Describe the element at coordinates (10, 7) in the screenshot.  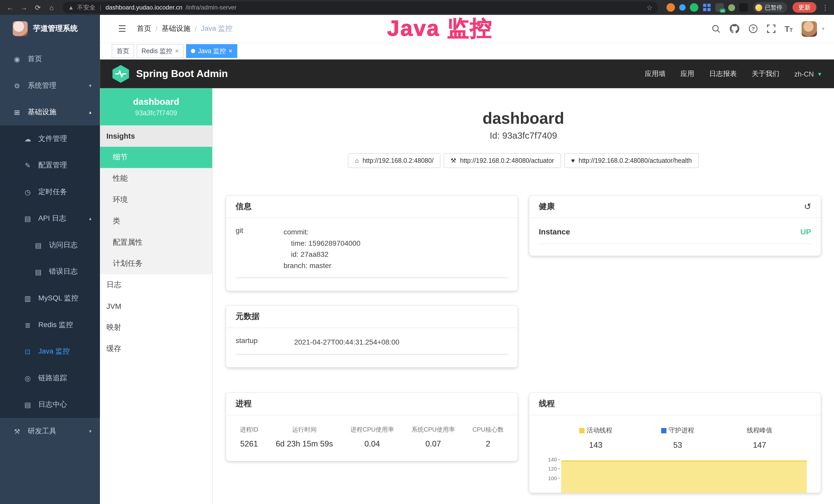
I see `back-button: ←` at that location.